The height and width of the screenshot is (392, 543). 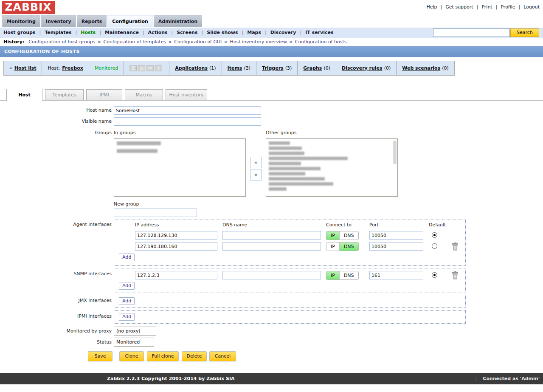 What do you see at coordinates (317, 42) in the screenshot?
I see `history-link-5: Configuration of hosts` at bounding box center [317, 42].